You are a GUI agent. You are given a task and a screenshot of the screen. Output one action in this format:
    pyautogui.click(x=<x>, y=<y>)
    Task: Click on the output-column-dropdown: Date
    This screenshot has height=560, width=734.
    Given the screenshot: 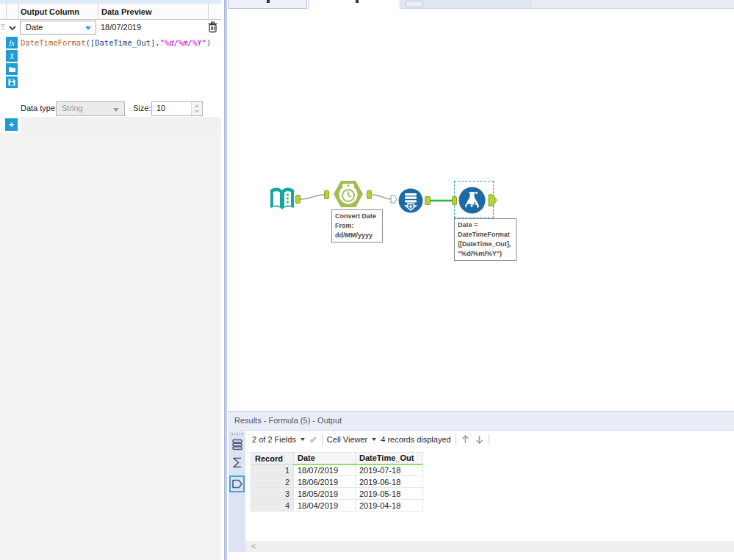 What is the action you would take?
    pyautogui.click(x=58, y=28)
    